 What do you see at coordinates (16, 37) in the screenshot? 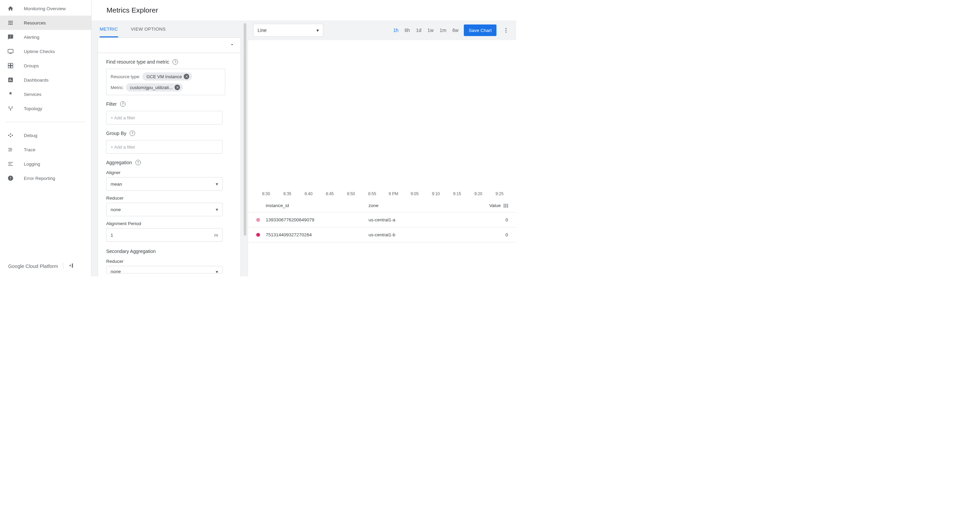
I see `alert-icon` at bounding box center [16, 37].